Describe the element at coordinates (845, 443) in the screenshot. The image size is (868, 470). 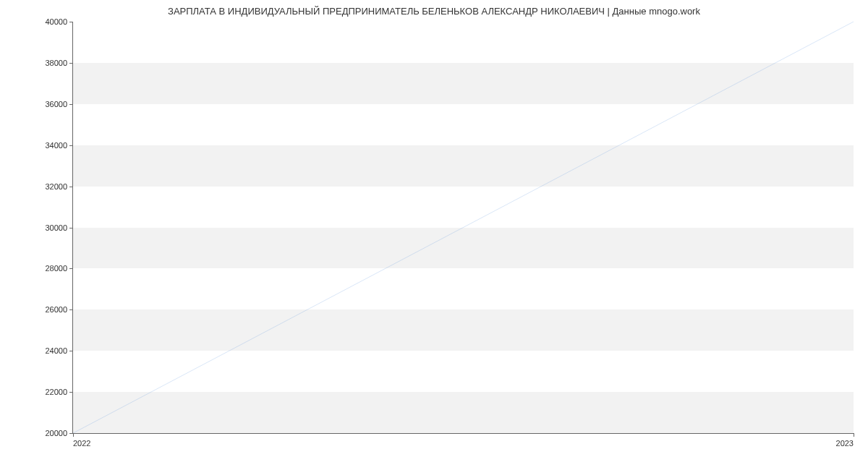
I see `x-tick-label: 2023` at that location.